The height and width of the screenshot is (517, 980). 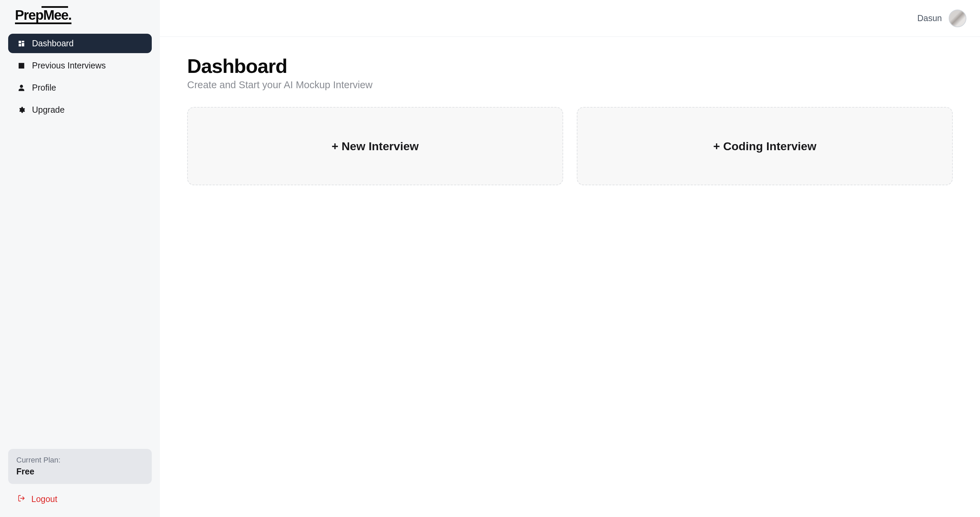 What do you see at coordinates (930, 18) in the screenshot?
I see `username: Dasun` at bounding box center [930, 18].